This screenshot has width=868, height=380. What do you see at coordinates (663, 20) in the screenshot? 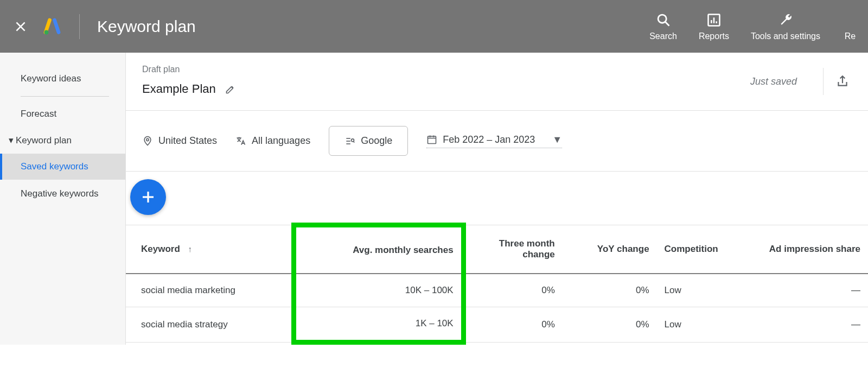
I see `search-icon` at bounding box center [663, 20].